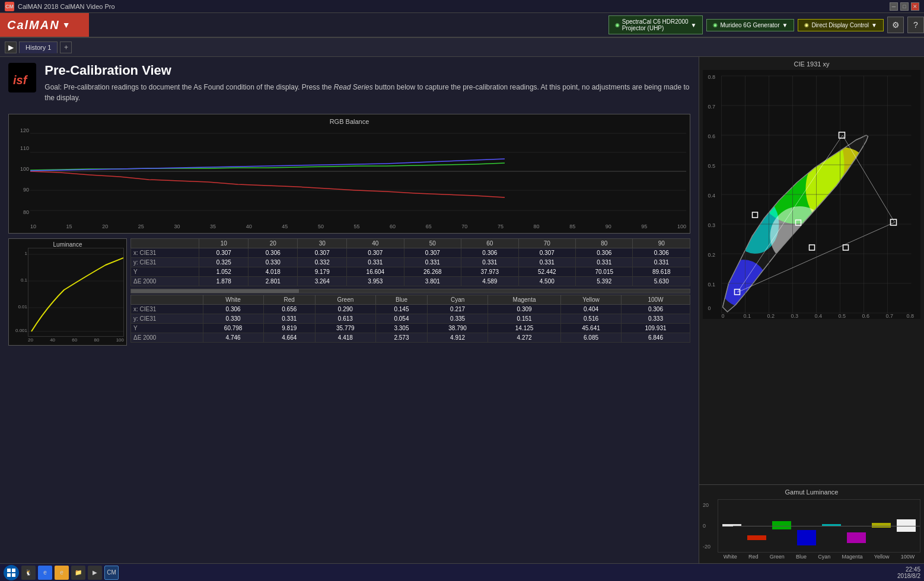 The width and height of the screenshot is (924, 581). I want to click on color-gamut-data-table: White Red Green Blue Cyan Magenta Yellow…, so click(410, 319).